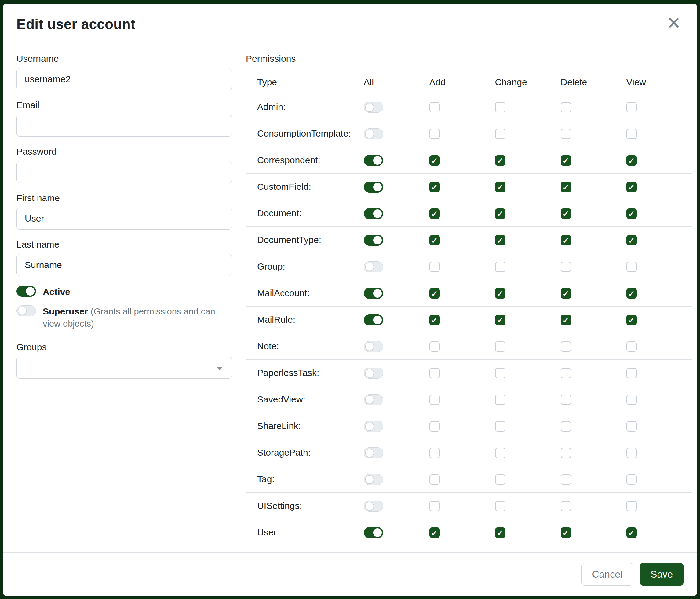 The height and width of the screenshot is (599, 700). Describe the element at coordinates (124, 368) in the screenshot. I see `groups-select` at that location.